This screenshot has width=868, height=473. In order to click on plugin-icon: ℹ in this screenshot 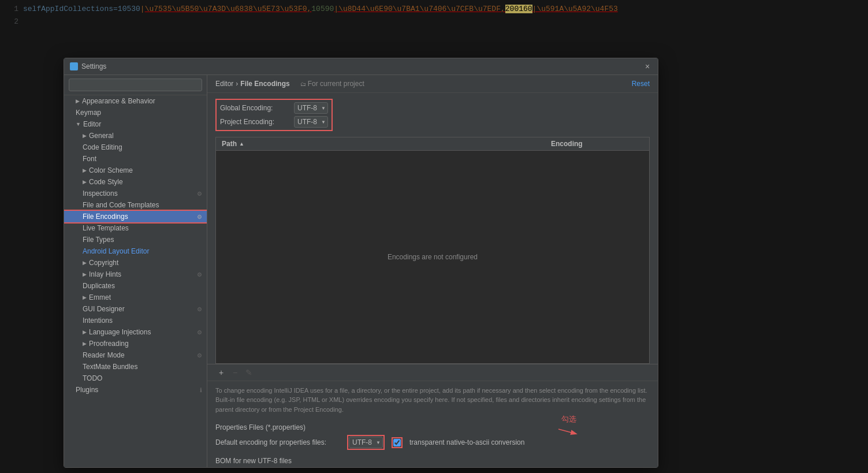, I will do `click(201, 390)`.